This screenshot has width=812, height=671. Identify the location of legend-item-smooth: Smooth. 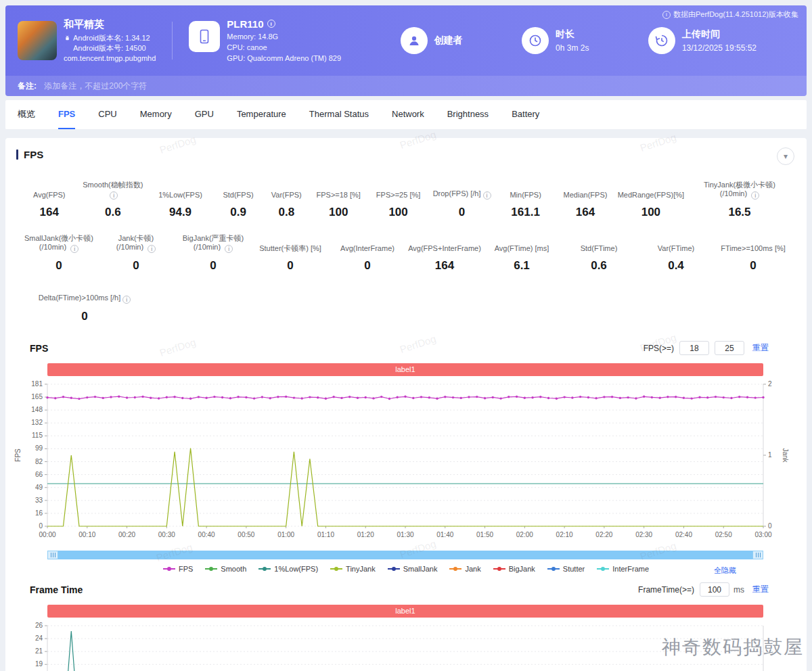
(226, 569).